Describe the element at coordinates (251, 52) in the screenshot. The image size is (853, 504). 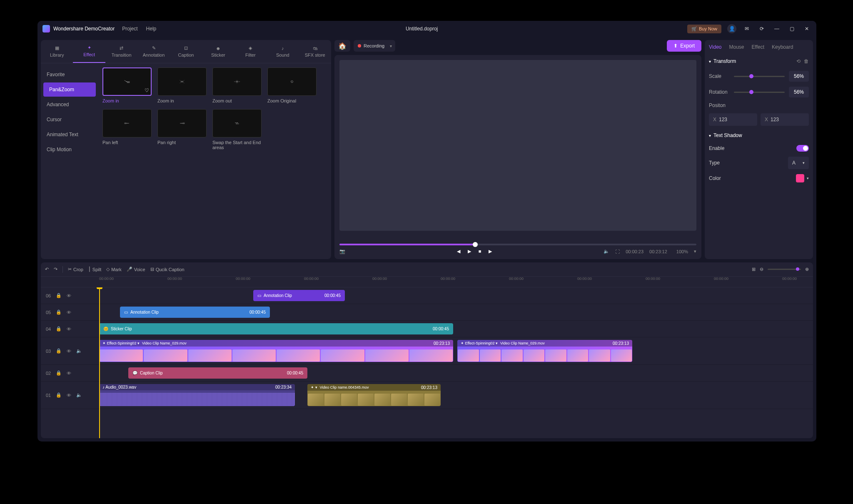
I see `tab-filter: ◈Filter` at that location.